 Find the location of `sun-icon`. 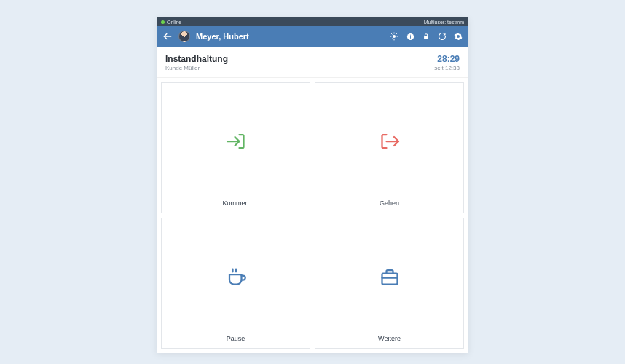

sun-icon is located at coordinates (394, 36).